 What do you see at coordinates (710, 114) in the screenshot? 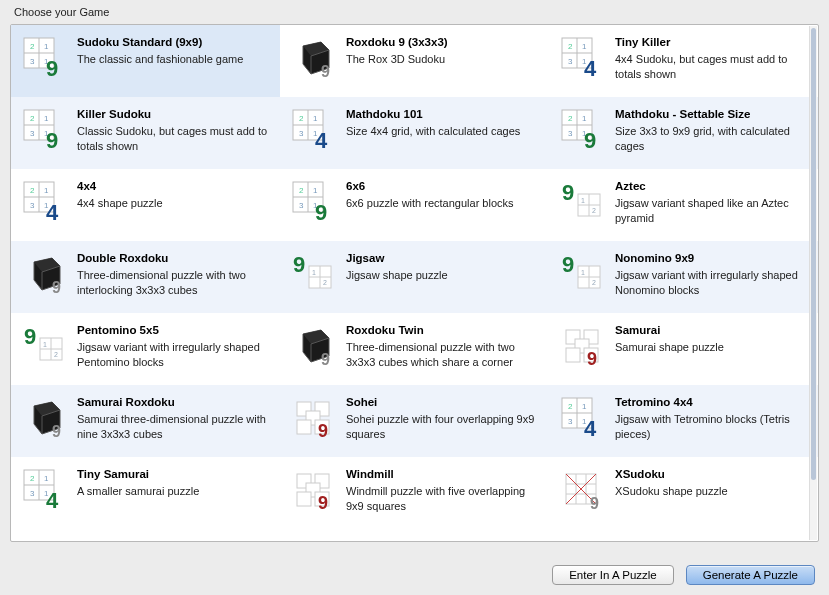
I see `game-title: Mathdoku - Settable Size` at bounding box center [710, 114].